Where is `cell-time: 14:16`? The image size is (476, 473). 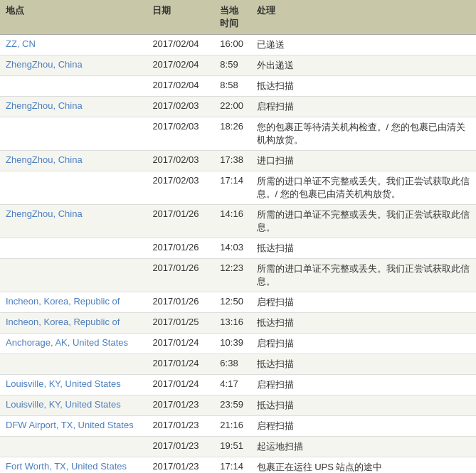 cell-time: 14:16 is located at coordinates (232, 222).